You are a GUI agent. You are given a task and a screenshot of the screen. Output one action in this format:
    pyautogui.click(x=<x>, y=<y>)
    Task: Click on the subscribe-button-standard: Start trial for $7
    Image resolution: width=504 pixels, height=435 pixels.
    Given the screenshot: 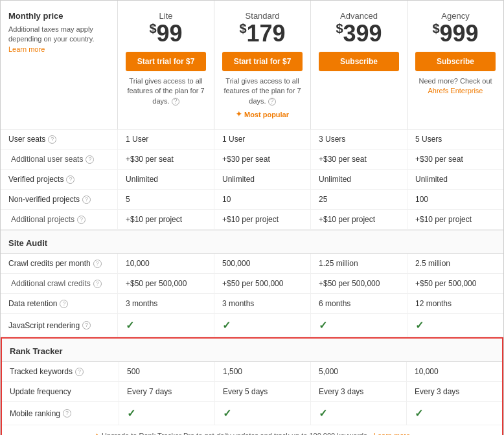 What is the action you would take?
    pyautogui.click(x=262, y=61)
    